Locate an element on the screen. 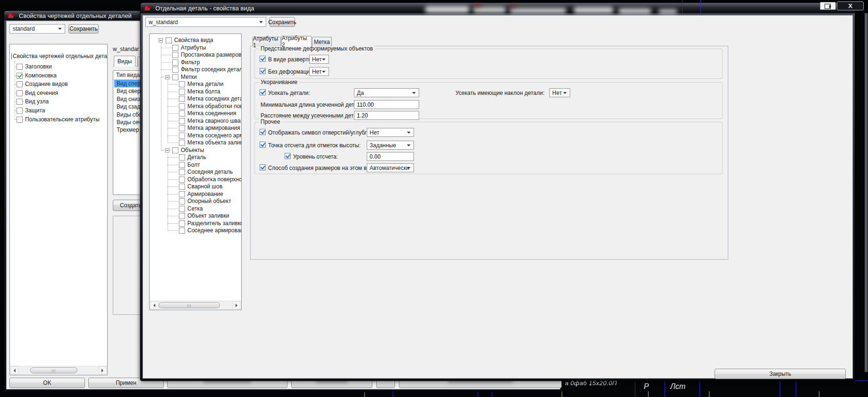 The image size is (868, 397). tree-item: Метки is located at coordinates (195, 77).